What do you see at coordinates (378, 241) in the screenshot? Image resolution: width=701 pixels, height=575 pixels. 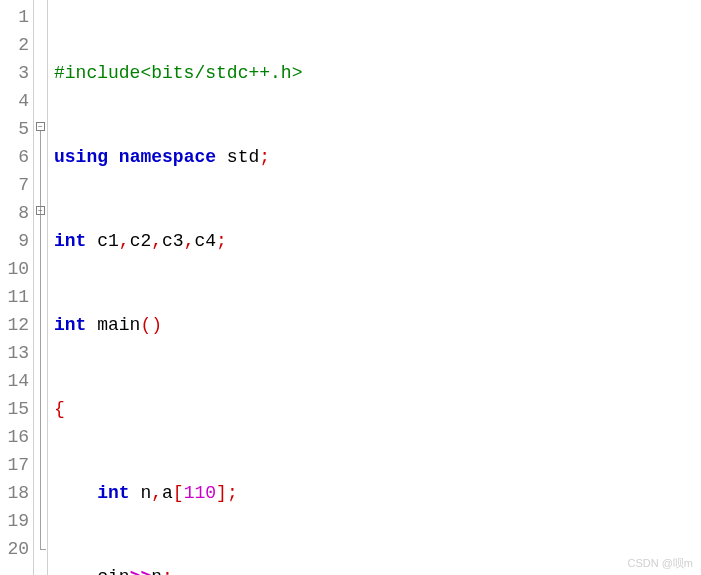 I see `code-line: int c1,c2,c3,c4;` at bounding box center [378, 241].